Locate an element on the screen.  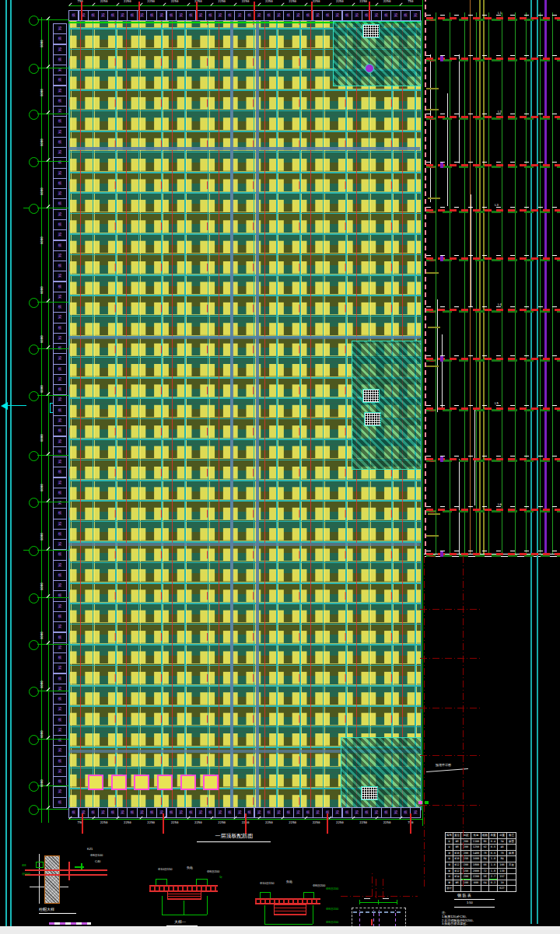
beam-label: L3 is located at coordinates (496, 205).